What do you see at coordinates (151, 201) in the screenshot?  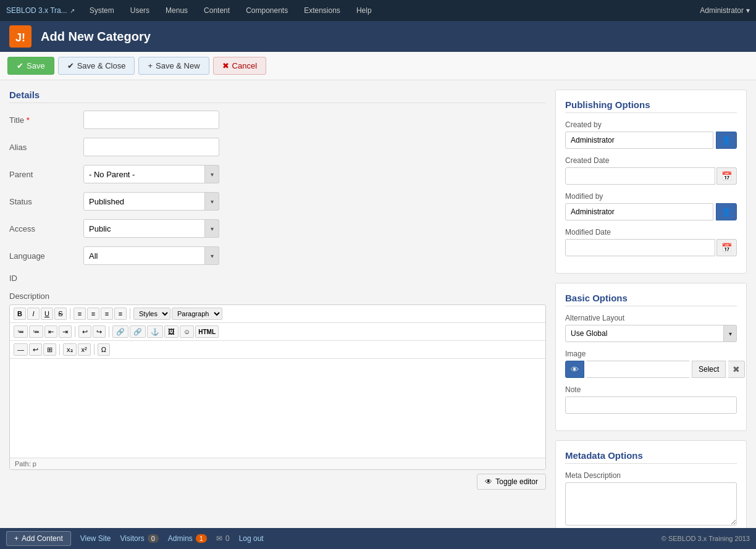 I see `status-select: PublishedUnpublishedArchivedTrashed` at bounding box center [151, 201].